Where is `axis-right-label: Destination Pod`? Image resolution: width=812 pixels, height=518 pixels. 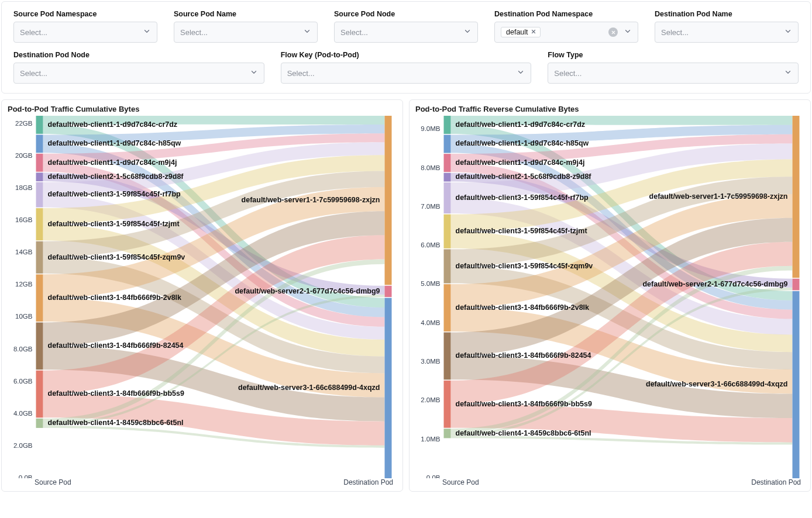 axis-right-label: Destination Pod is located at coordinates (369, 482).